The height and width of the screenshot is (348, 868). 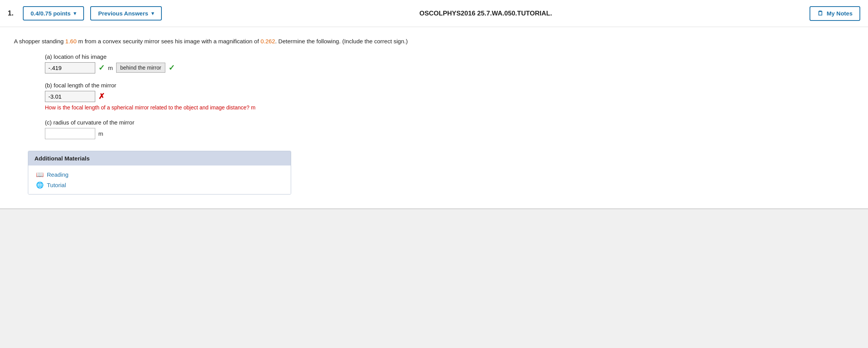 I want to click on part-b-input, so click(x=70, y=97).